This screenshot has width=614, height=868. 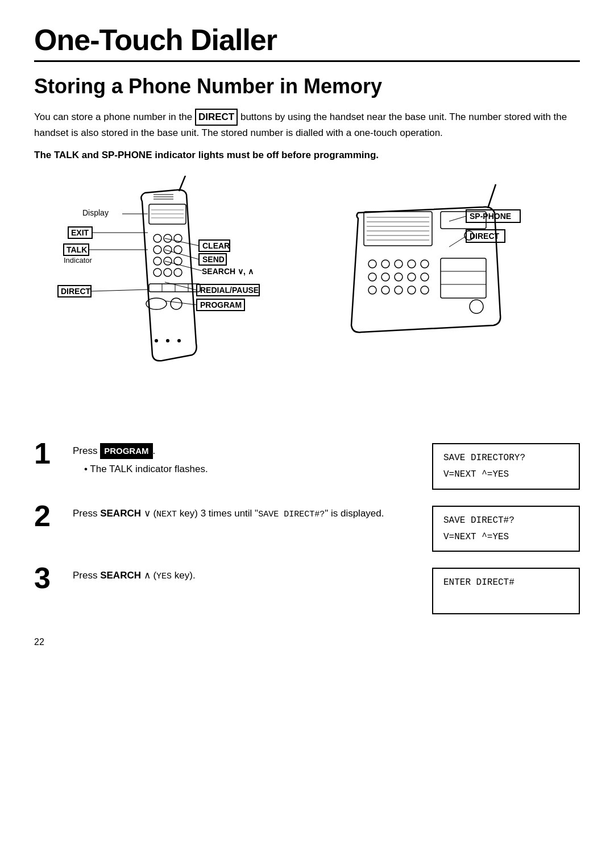 I want to click on step-3-display-box: ENTER DIRECT#, so click(x=506, y=591).